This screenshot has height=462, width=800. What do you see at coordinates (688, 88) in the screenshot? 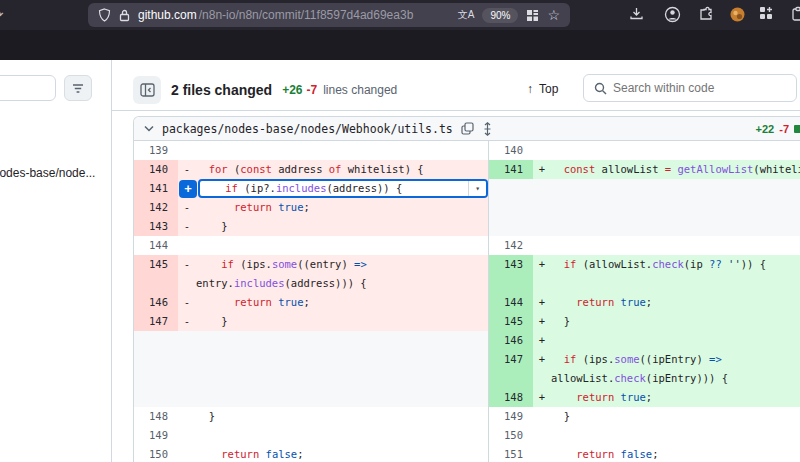
I see `search-input` at bounding box center [688, 88].